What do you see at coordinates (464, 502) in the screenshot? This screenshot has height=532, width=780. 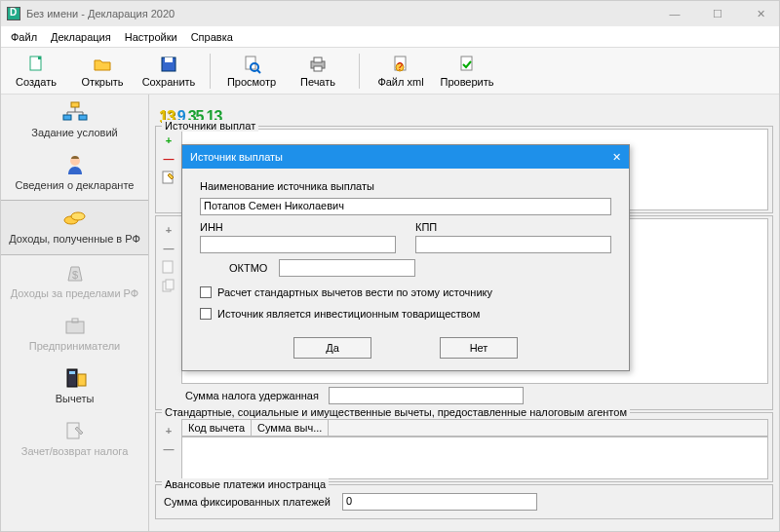 I see `section-advance: Авансовые платежи иностранца Сумма фикси…` at bounding box center [464, 502].